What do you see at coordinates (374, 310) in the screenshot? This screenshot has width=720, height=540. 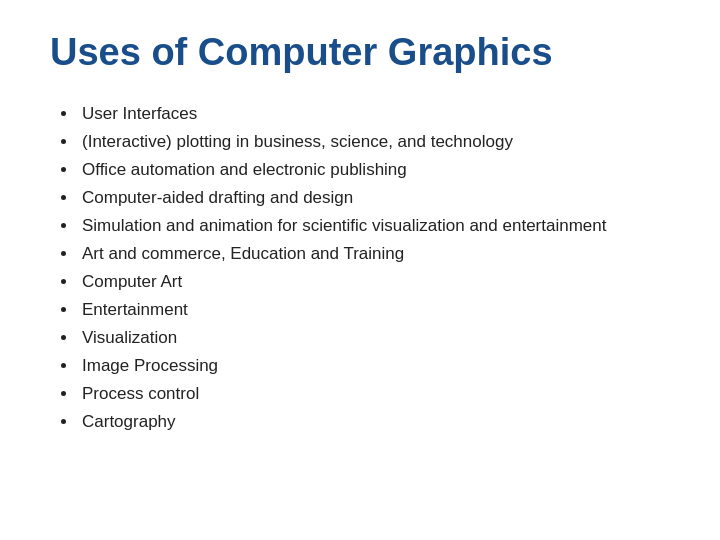 I see `list-item: Entertainment` at bounding box center [374, 310].